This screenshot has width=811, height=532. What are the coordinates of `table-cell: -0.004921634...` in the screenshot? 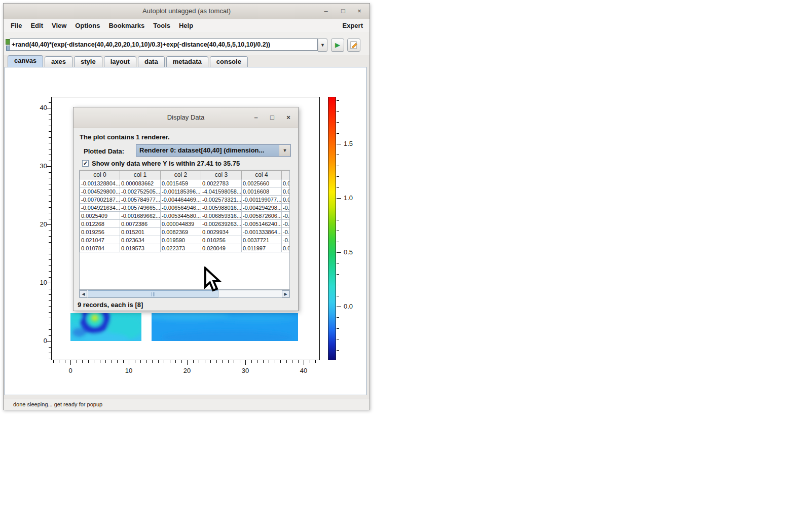 It's located at (100, 208).